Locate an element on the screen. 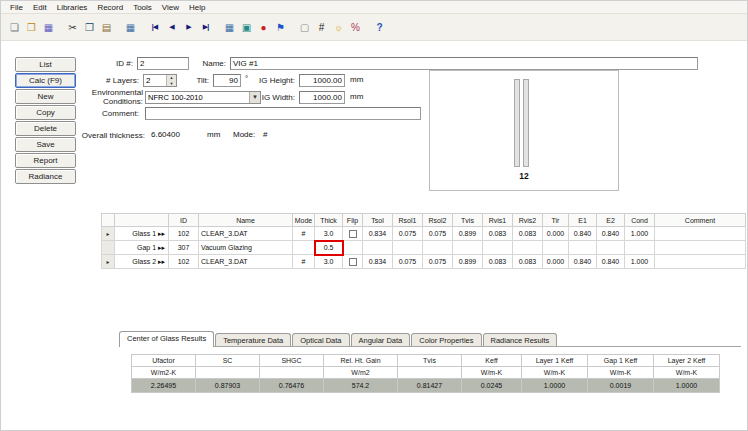 The height and width of the screenshot is (431, 748). tilt-field: 90 is located at coordinates (227, 80).